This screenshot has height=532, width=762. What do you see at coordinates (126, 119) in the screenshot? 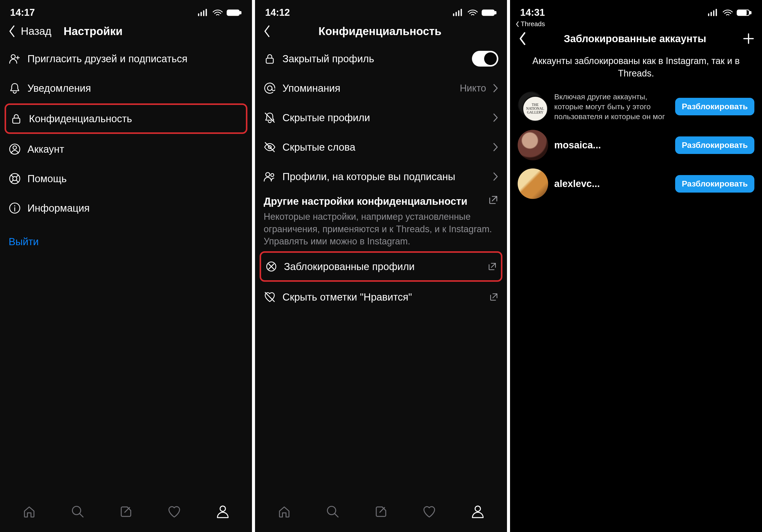
I see `row-privacy: Конфиденциальность` at bounding box center [126, 119].